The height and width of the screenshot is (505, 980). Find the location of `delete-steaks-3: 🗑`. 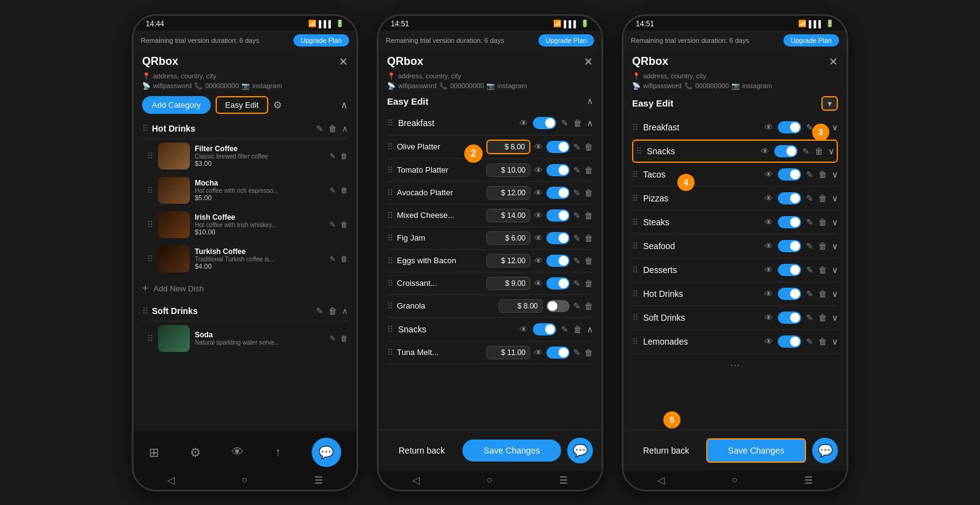

delete-steaks-3: 🗑 is located at coordinates (823, 222).